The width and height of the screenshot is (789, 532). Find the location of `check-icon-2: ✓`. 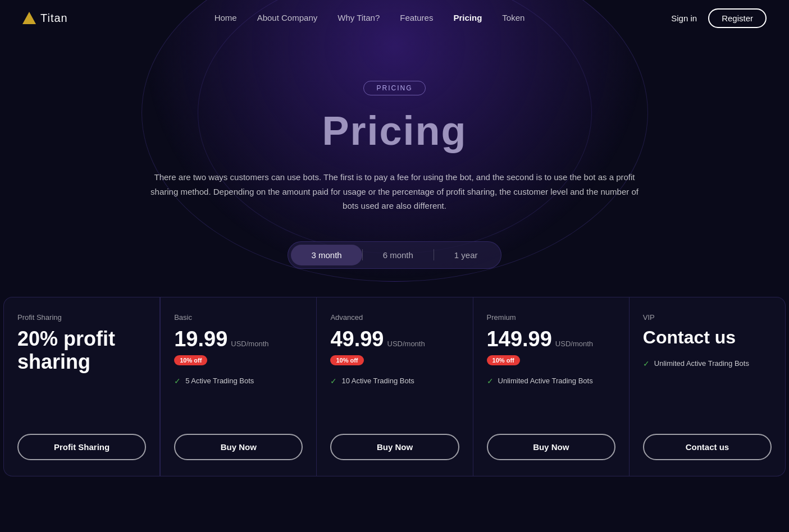

check-icon-2: ✓ is located at coordinates (334, 381).